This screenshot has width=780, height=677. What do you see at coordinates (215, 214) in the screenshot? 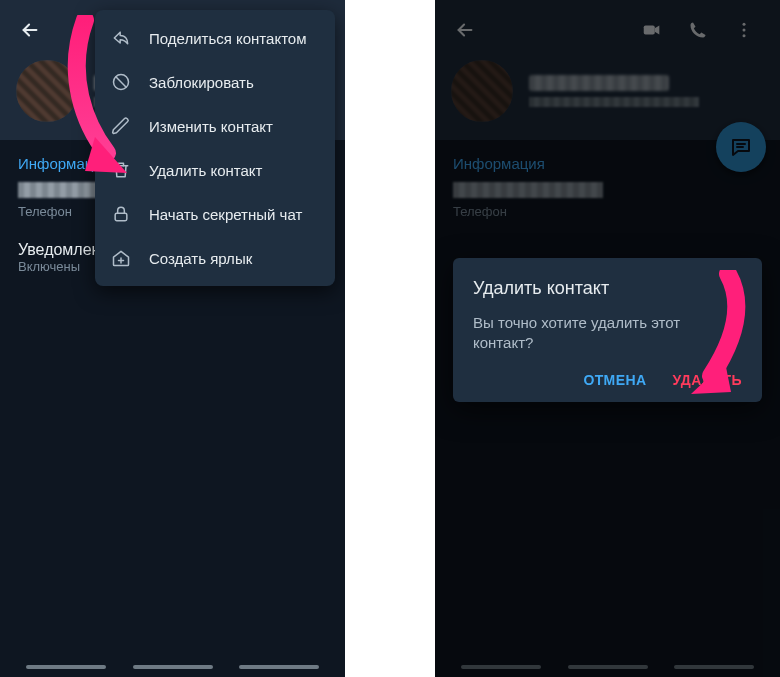
I see `menu-secret-chat: Начать секретный чат` at bounding box center [215, 214].